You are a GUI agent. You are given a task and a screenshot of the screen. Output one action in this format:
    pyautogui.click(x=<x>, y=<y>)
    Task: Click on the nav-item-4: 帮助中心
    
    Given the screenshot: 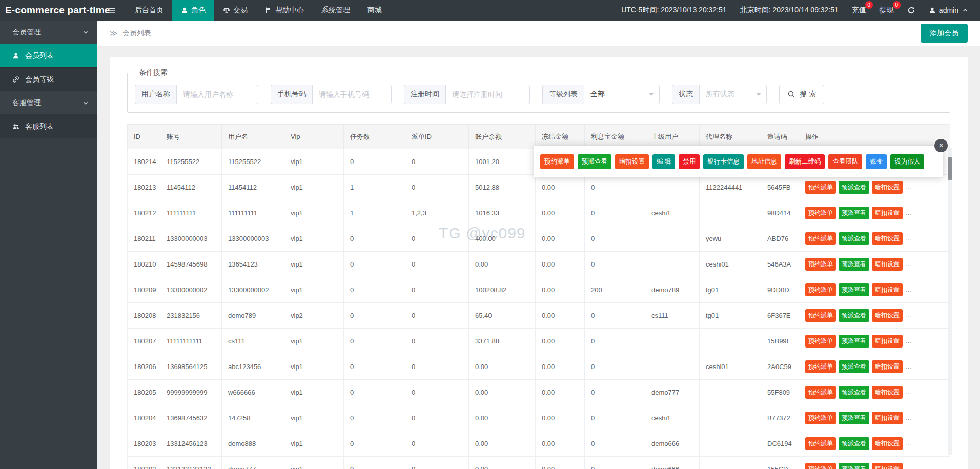 What is the action you would take?
    pyautogui.click(x=284, y=10)
    